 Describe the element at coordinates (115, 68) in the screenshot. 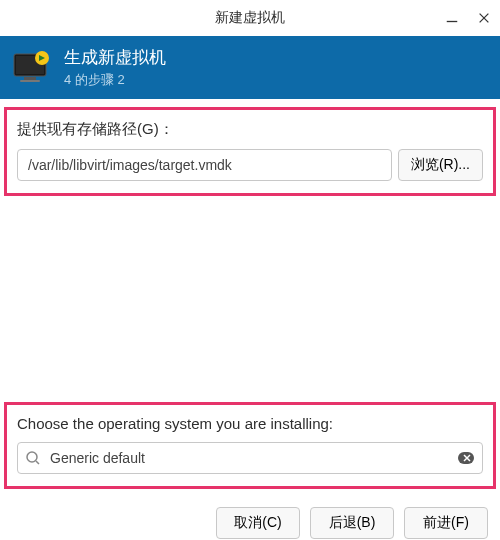

I see `wizard-header-text: 生成新虚拟机 4 的步骤 2` at that location.